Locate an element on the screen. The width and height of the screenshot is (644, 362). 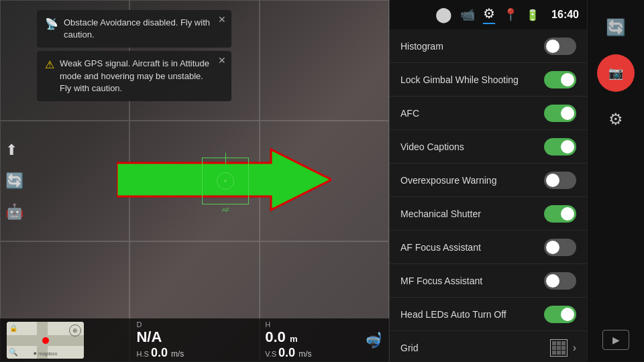
waypoint-icon: 🔄 is located at coordinates (15, 181).